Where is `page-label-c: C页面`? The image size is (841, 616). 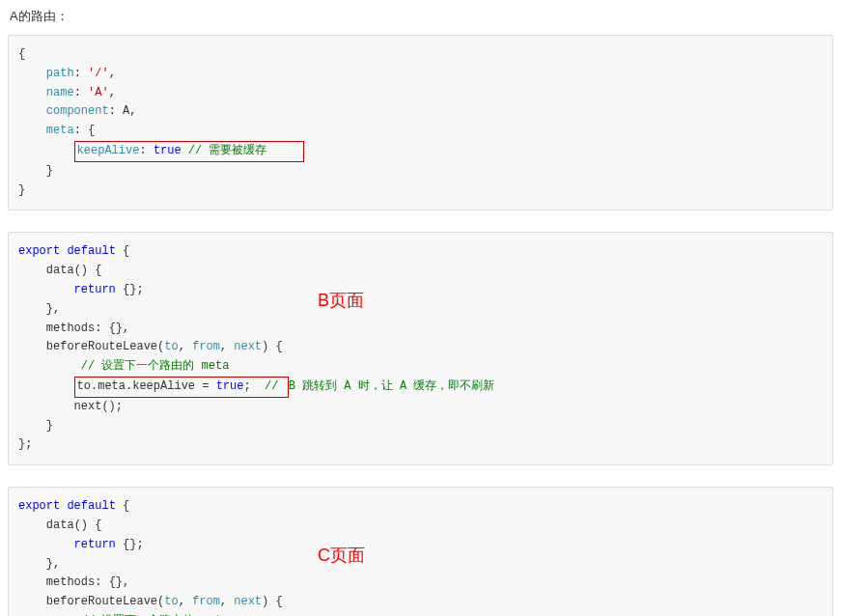
page-label-c: C页面 is located at coordinates (342, 556).